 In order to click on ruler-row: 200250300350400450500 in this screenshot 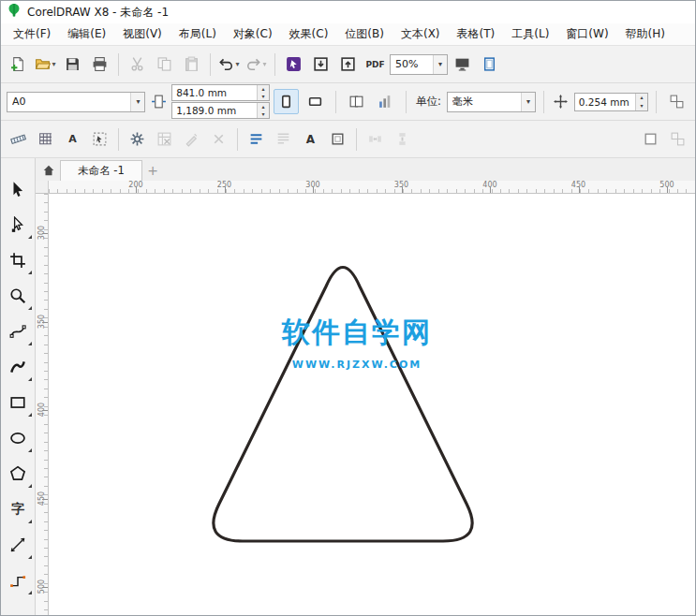, I will do `click(365, 187)`.